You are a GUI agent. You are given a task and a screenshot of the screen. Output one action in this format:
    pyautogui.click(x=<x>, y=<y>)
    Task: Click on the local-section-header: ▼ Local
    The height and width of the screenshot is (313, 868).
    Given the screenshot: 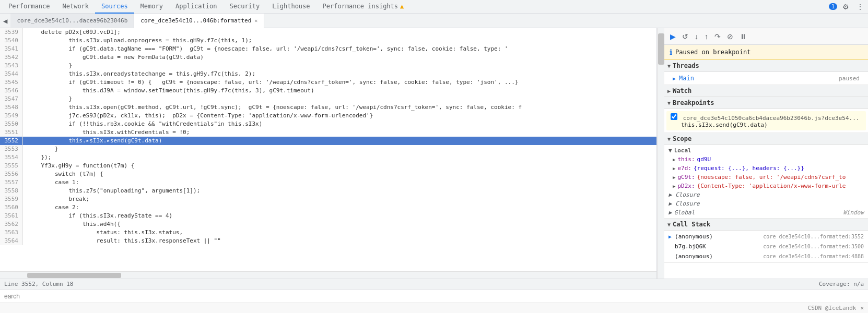 What is the action you would take?
    pyautogui.click(x=766, y=150)
    